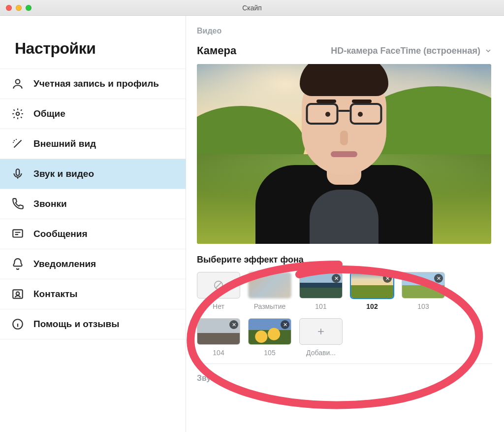  What do you see at coordinates (93, 84) in the screenshot?
I see `sidebar-item-account: Учетная запись и профиль` at bounding box center [93, 84].